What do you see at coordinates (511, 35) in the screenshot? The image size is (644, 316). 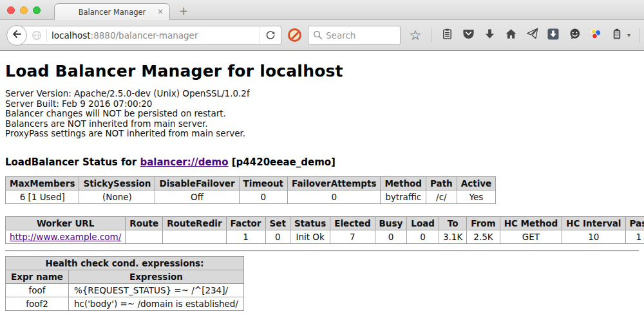 I see `home-icon` at bounding box center [511, 35].